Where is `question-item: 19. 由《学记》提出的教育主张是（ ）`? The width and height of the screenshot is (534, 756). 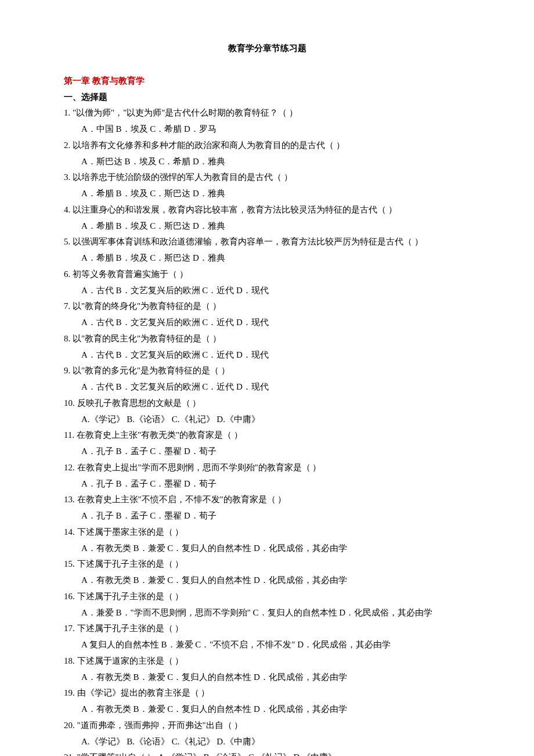
question-item: 19. 由《学记》提出的教育主张是（ ） is located at coordinates (267, 693).